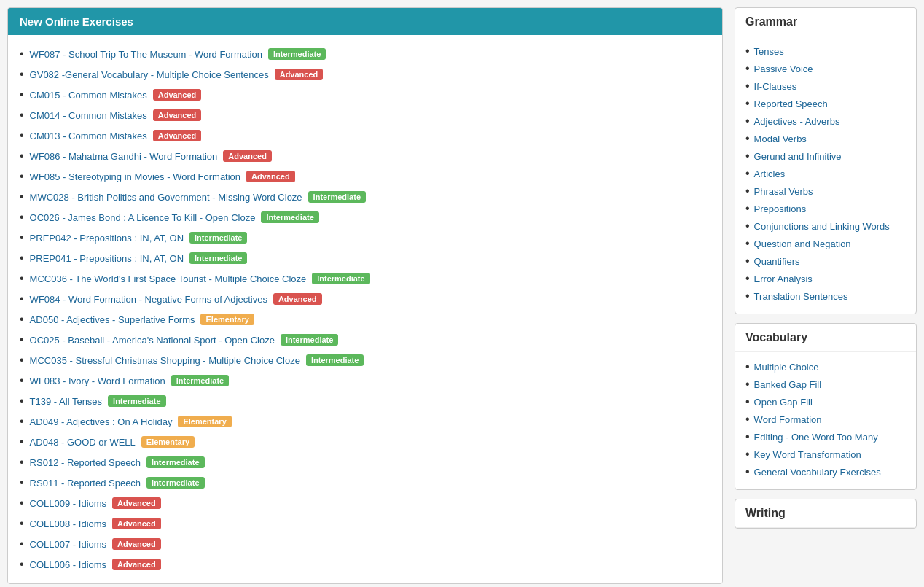  What do you see at coordinates (798, 156) in the screenshot?
I see `grammar-link-gerund-and-infinitive: Gerund and Infinitive` at bounding box center [798, 156].